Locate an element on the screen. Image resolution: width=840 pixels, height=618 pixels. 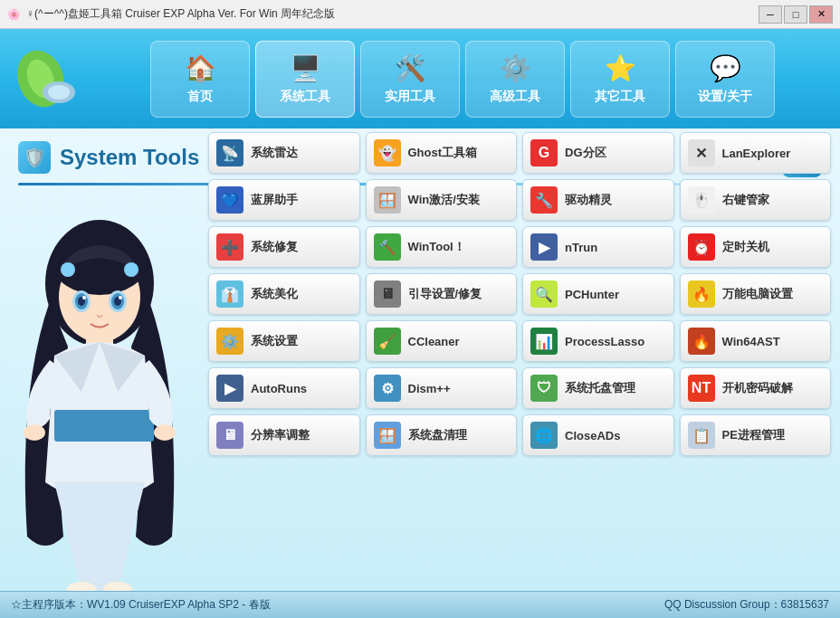
tool-icon-3: ✕ is located at coordinates (702, 153).